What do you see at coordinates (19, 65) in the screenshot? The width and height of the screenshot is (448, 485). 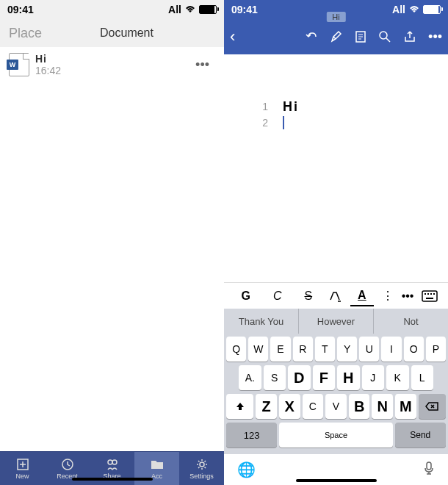 I see `word-doc-icon: W` at bounding box center [19, 65].